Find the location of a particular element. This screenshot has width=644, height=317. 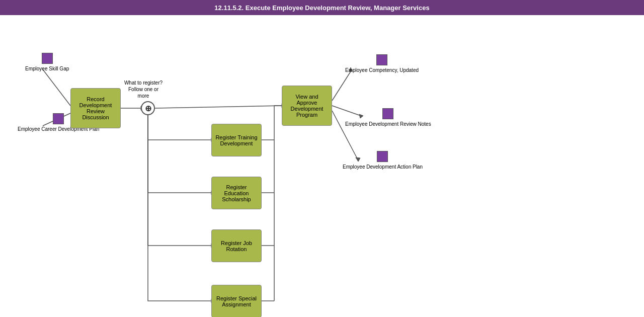

task-job-rotation-label: Register Job Rotation is located at coordinates (236, 246).